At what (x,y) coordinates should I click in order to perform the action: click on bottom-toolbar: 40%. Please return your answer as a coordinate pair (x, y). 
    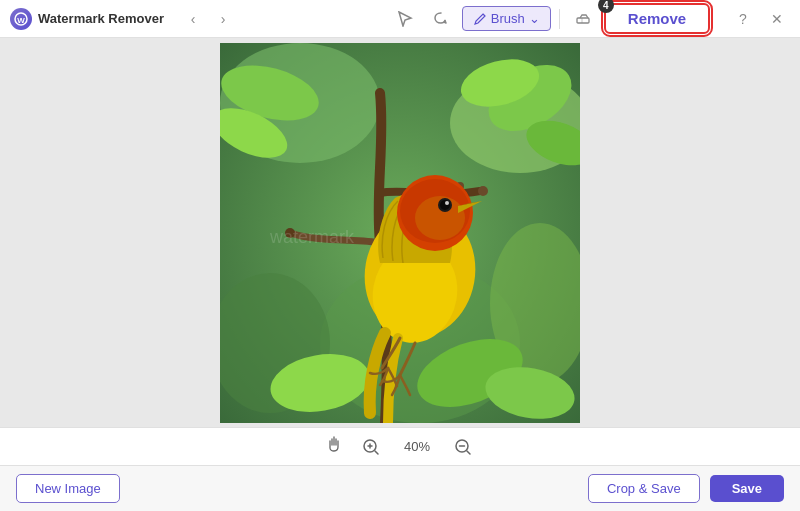
    Looking at the image, I should click on (400, 446).